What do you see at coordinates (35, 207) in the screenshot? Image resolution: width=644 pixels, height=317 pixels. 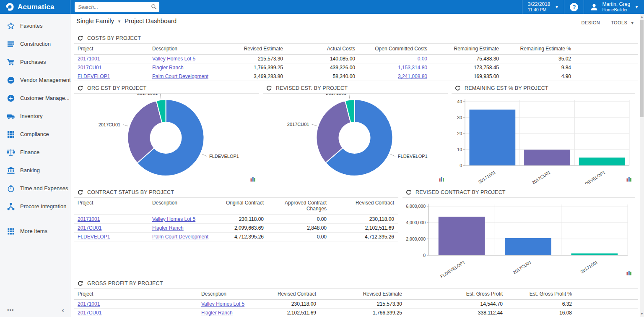 I see `sidebar-item-procore-integration: Procore Integration` at bounding box center [35, 207].